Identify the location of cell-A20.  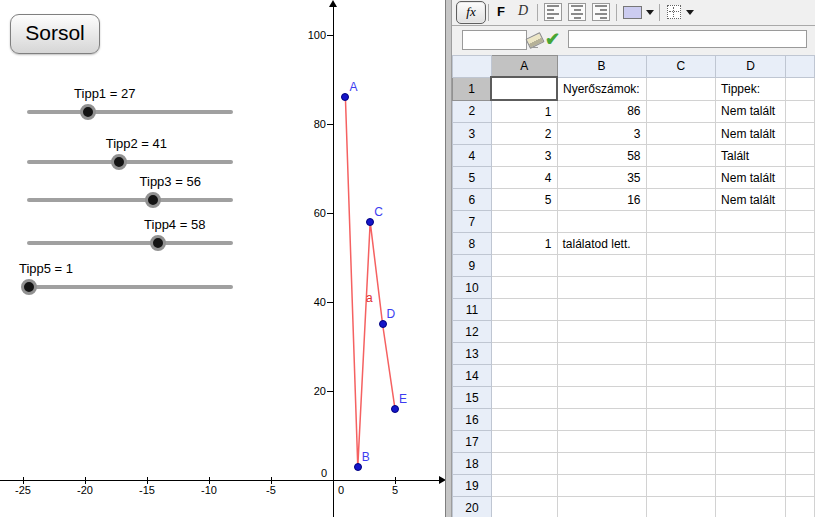
(524, 507).